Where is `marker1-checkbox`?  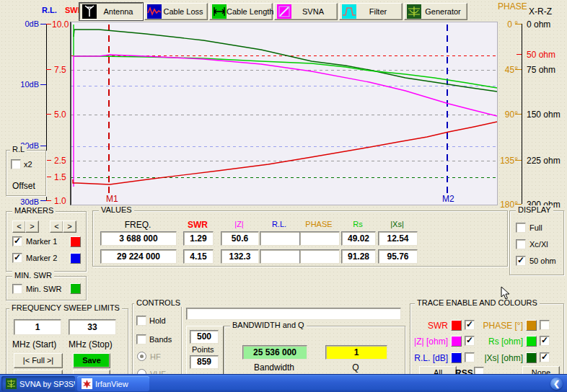
marker1-checkbox is located at coordinates (17, 241).